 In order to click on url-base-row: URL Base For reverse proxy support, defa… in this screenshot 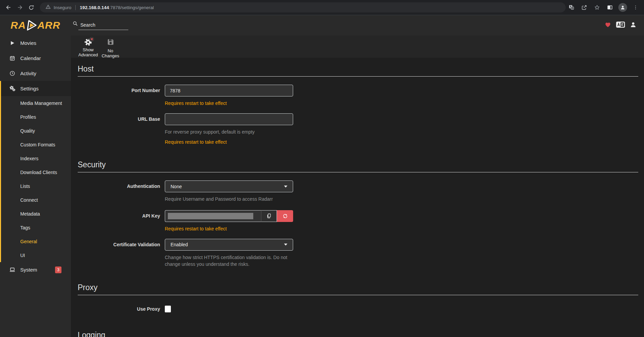, I will do `click(358, 129)`.